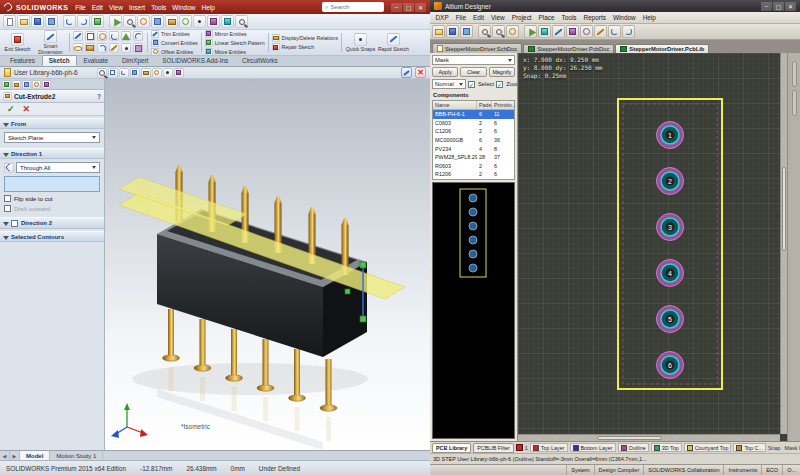  Describe the element at coordinates (593, 448) in the screenshot. I see `layer-tab-bottom: Bottom Layer` at that location.